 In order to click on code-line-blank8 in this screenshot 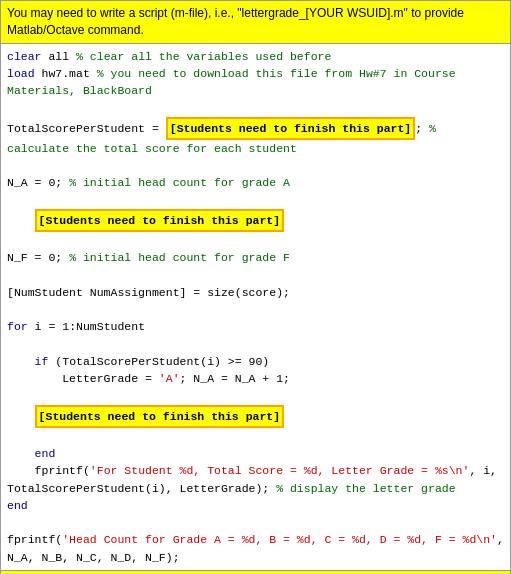, I will do `click(256, 396)`.